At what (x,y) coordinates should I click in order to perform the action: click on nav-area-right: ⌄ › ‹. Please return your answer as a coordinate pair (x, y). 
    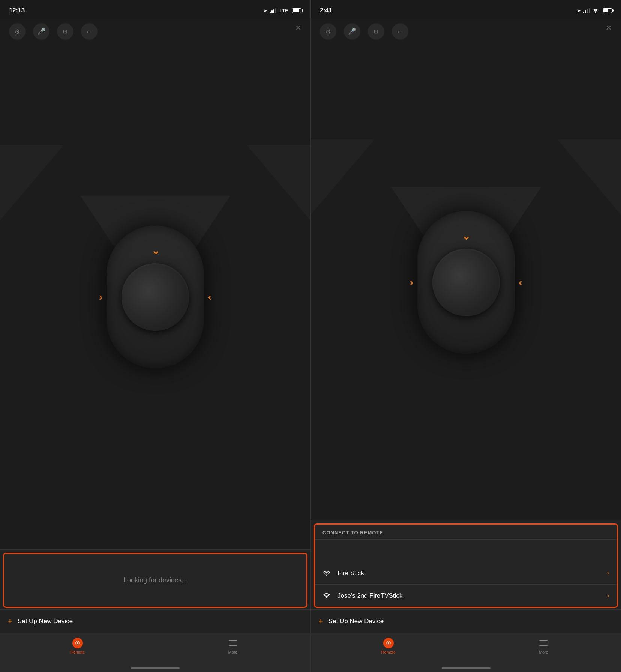
    Looking at the image, I should click on (466, 282).